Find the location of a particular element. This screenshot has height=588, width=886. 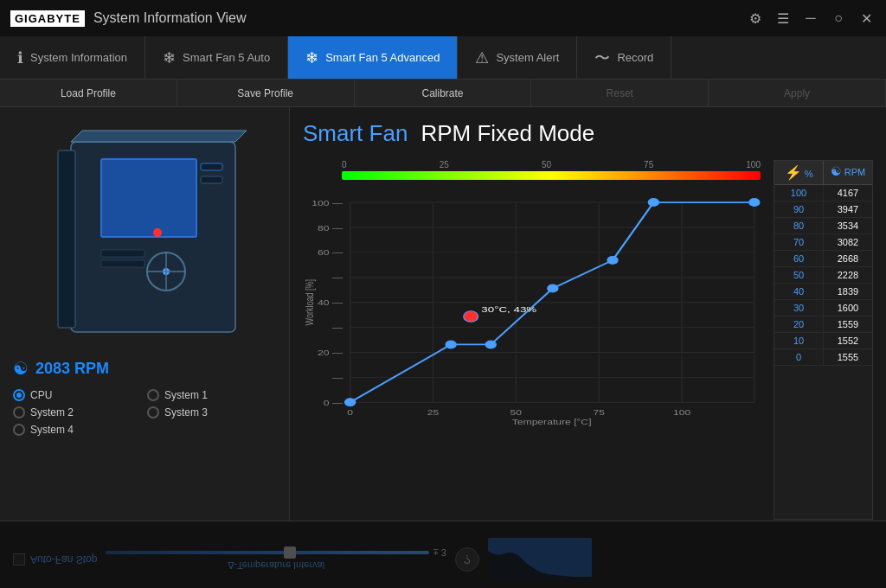

tab-system-alert: ⚠ System Alert is located at coordinates (517, 57).